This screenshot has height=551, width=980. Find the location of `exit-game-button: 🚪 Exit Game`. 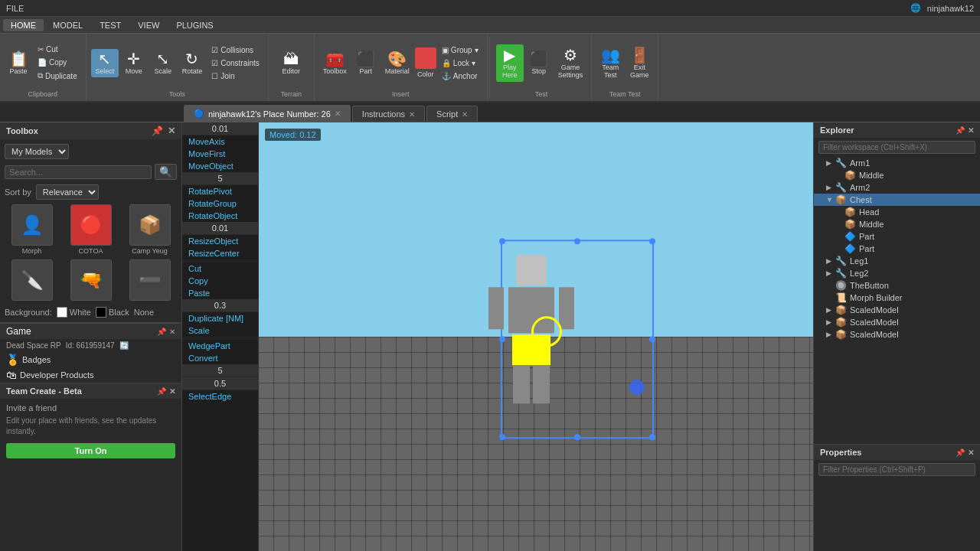

exit-game-button: 🚪 Exit Game is located at coordinates (639, 63).